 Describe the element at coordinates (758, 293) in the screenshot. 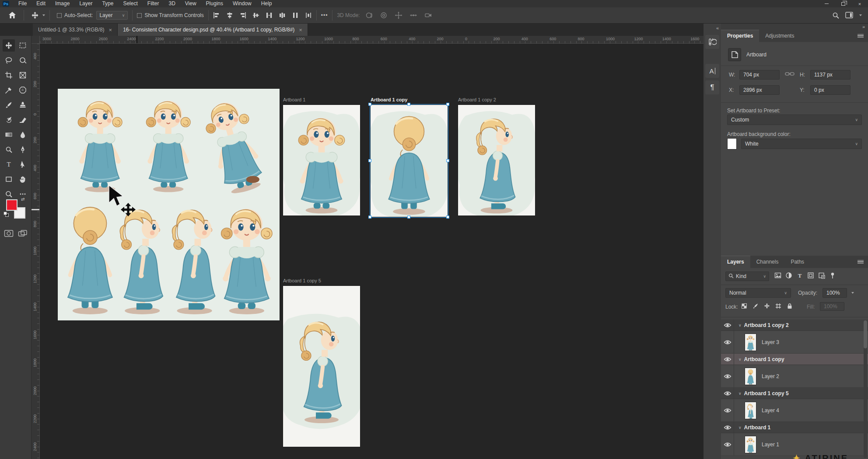

I see `blend-mode-dropdown: Normal∨` at that location.